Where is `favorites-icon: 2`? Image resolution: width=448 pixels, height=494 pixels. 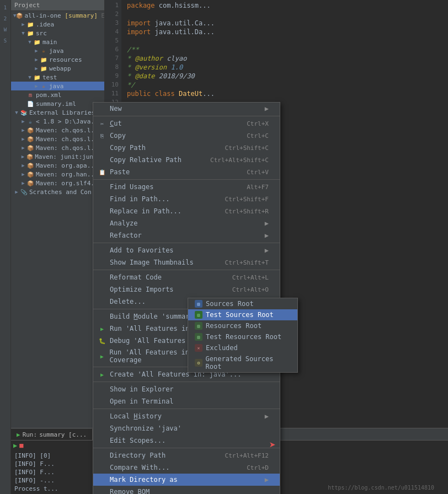
favorites-icon: 2 is located at coordinates (6, 19).